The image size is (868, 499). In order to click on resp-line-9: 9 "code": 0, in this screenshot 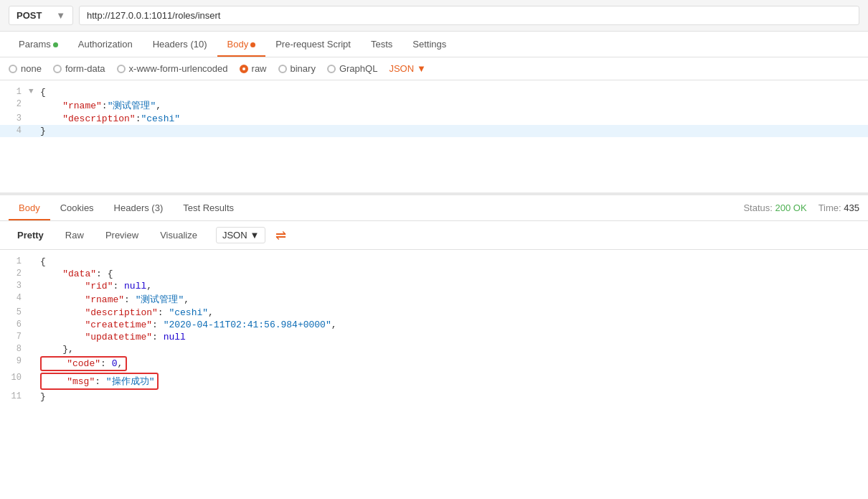, I will do `click(434, 363)`.